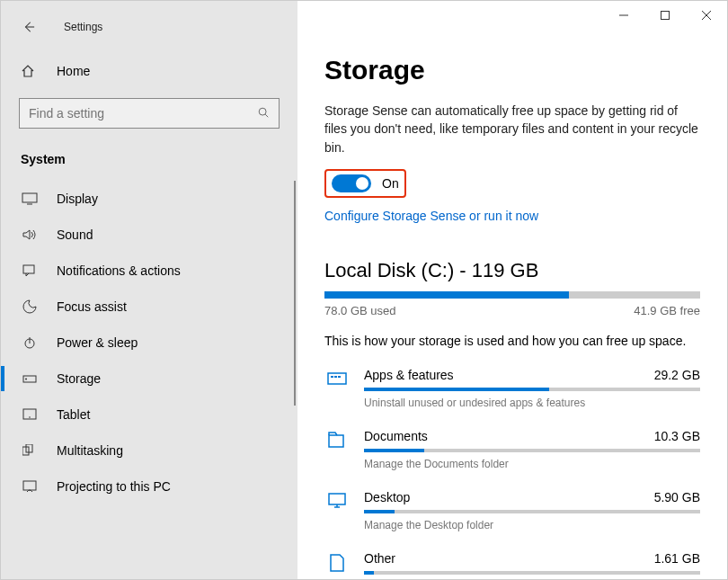 Image resolution: width=728 pixels, height=580 pixels. What do you see at coordinates (512, 450) in the screenshot?
I see `category-documents: Documents10.3 GB Manage the Documents fo…` at bounding box center [512, 450].